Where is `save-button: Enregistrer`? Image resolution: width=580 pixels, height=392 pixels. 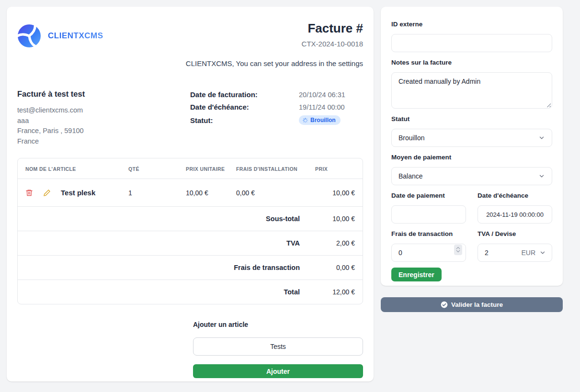
save-button: Enregistrer is located at coordinates (417, 275).